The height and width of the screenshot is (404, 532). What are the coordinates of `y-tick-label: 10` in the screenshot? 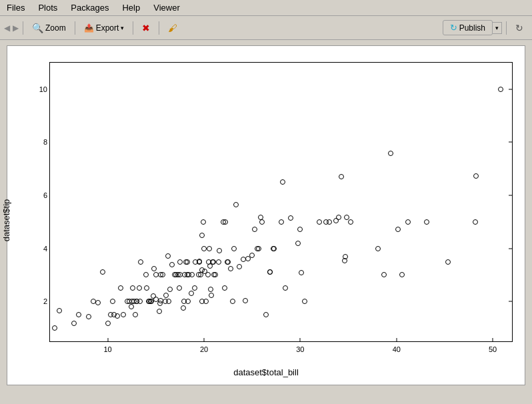 It's located at (43, 89).